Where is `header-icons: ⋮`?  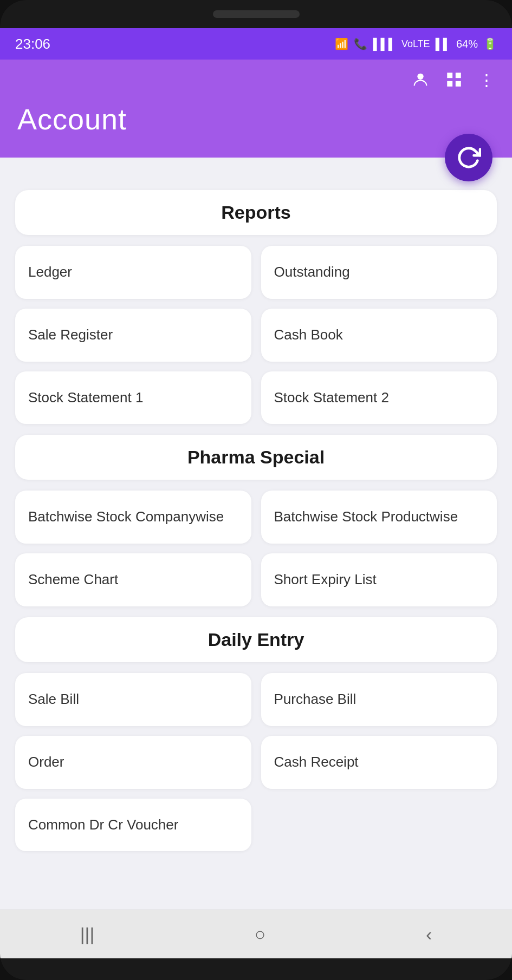
header-icons: ⋮ is located at coordinates (256, 81).